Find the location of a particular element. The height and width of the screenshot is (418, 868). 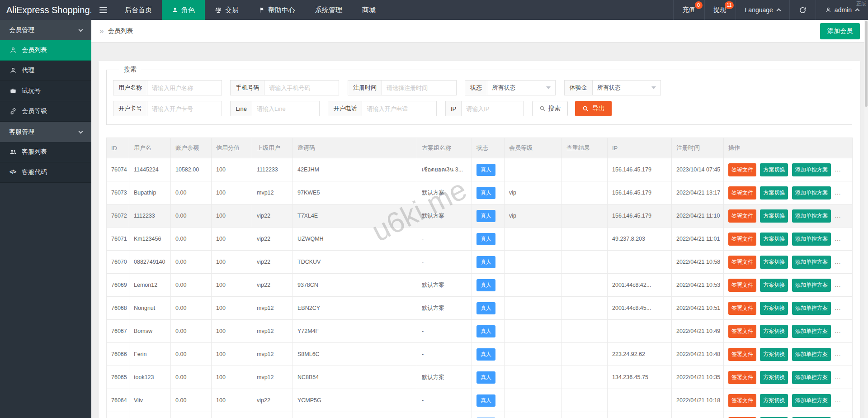

nav-mall: 商城 is located at coordinates (369, 10).